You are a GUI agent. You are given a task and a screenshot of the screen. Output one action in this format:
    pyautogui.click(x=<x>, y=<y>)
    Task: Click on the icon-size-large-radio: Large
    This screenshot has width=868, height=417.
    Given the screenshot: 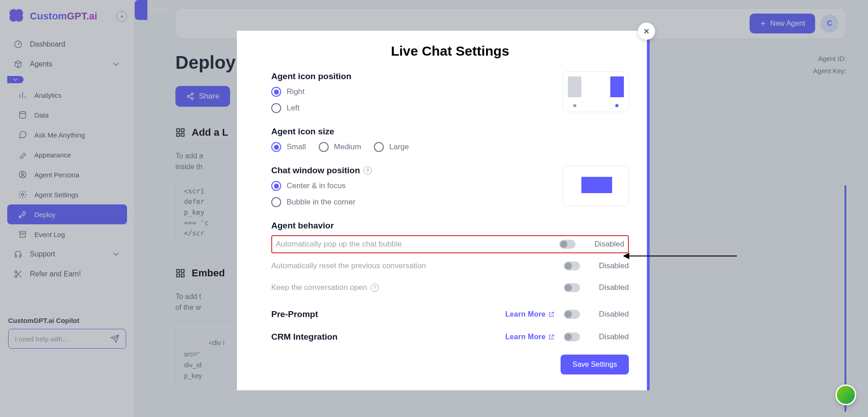 What is the action you would take?
    pyautogui.click(x=392, y=147)
    